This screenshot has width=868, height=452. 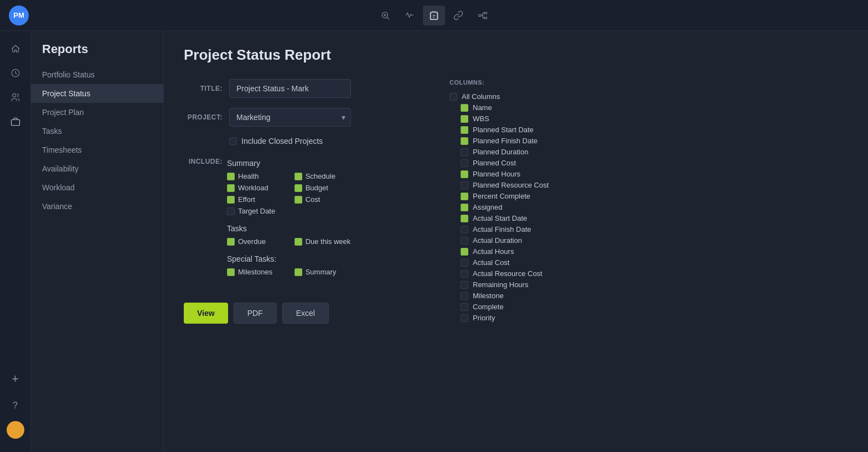 What do you see at coordinates (516, 55) in the screenshot?
I see `page-title: Project Status Report` at bounding box center [516, 55].